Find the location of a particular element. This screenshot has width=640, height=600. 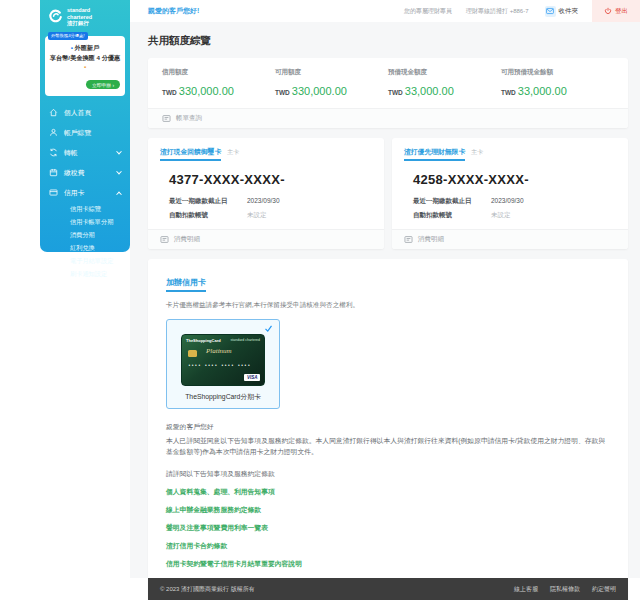

available-limit-amount: 330,000.00 is located at coordinates (320, 91).